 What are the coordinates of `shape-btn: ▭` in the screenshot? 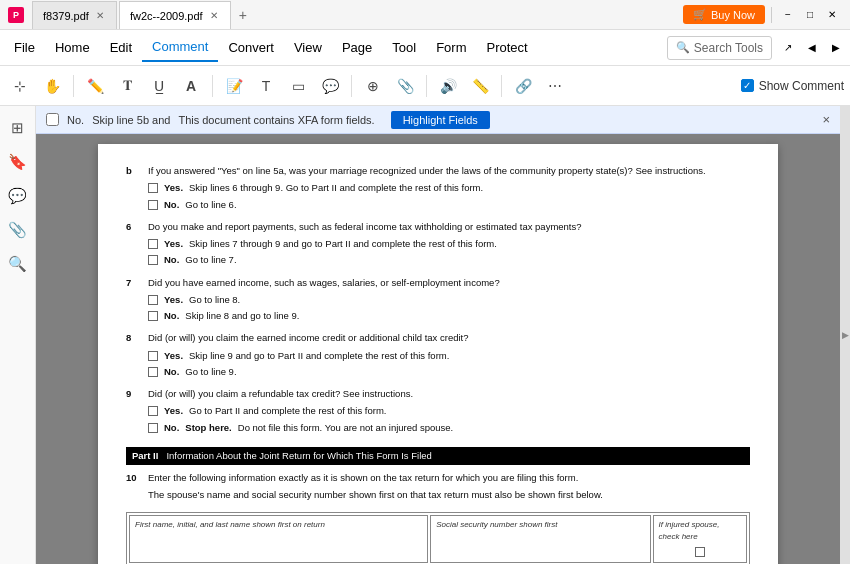 It's located at (298, 86).